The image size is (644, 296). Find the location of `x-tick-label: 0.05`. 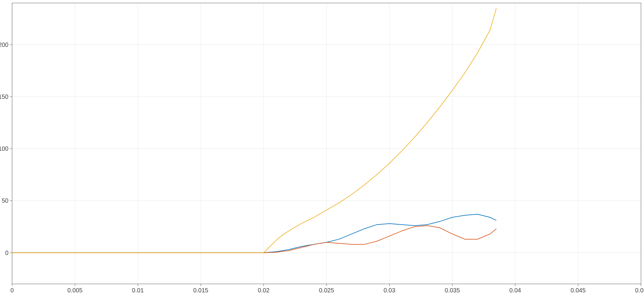

x-tick-label: 0.05 is located at coordinates (640, 290).